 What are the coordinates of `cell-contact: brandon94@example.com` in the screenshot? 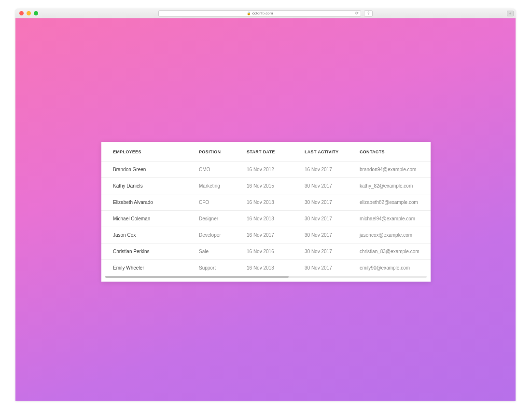 It's located at (392, 170).